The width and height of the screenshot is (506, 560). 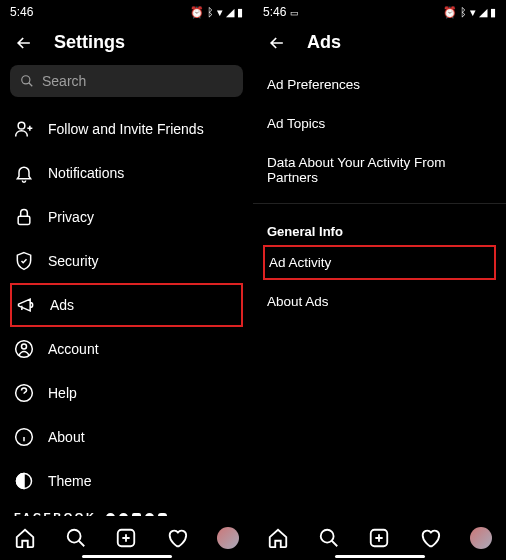 What do you see at coordinates (126, 12) in the screenshot?
I see `status-bar: 5:46 ⏰ ᛒ ▾ ◢ ▮` at bounding box center [126, 12].